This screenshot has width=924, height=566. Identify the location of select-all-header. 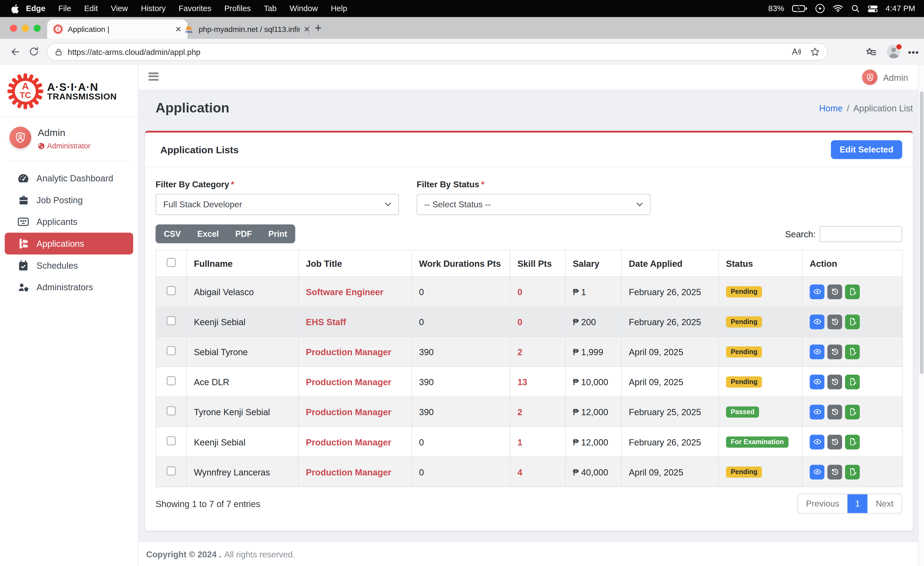
(171, 263).